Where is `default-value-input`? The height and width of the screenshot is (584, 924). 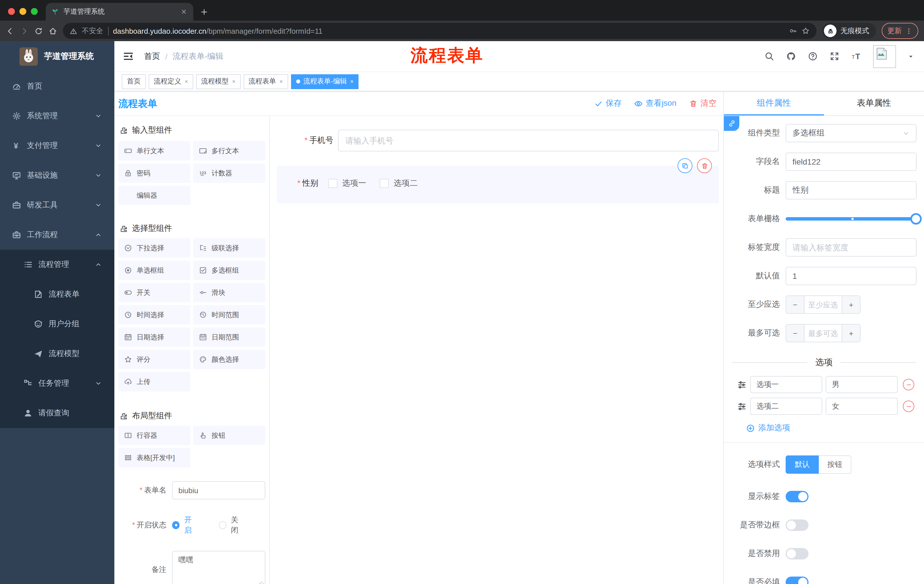
default-value-input is located at coordinates (851, 276).